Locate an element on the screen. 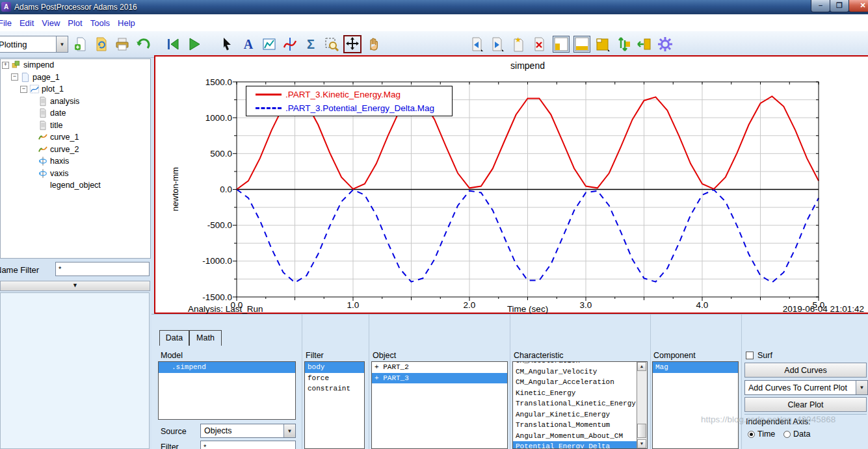 The width and height of the screenshot is (868, 449). plot-tool-icon is located at coordinates (269, 44).